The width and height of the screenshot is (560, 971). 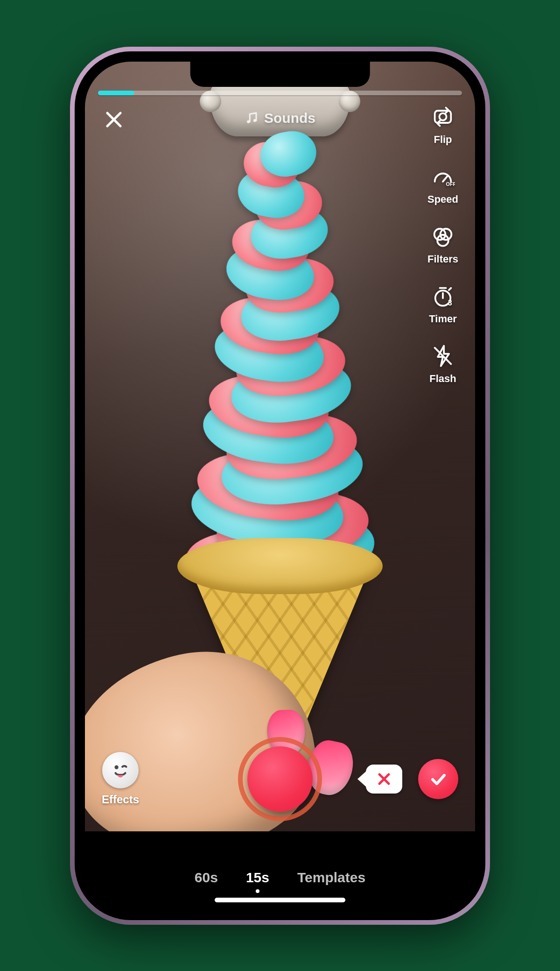 What do you see at coordinates (290, 118) in the screenshot?
I see `sounds-label: Sounds` at bounding box center [290, 118].